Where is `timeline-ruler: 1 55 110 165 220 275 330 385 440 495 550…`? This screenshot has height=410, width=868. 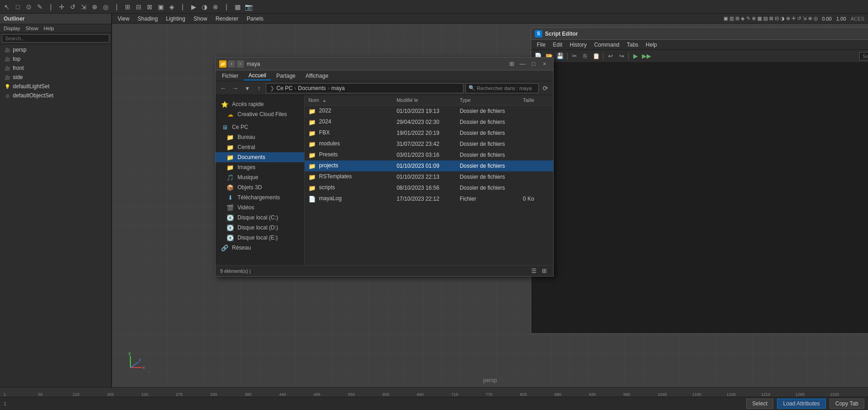 timeline-ruler: 1 55 110 165 220 275 330 385 440 495 550… is located at coordinates (434, 392).